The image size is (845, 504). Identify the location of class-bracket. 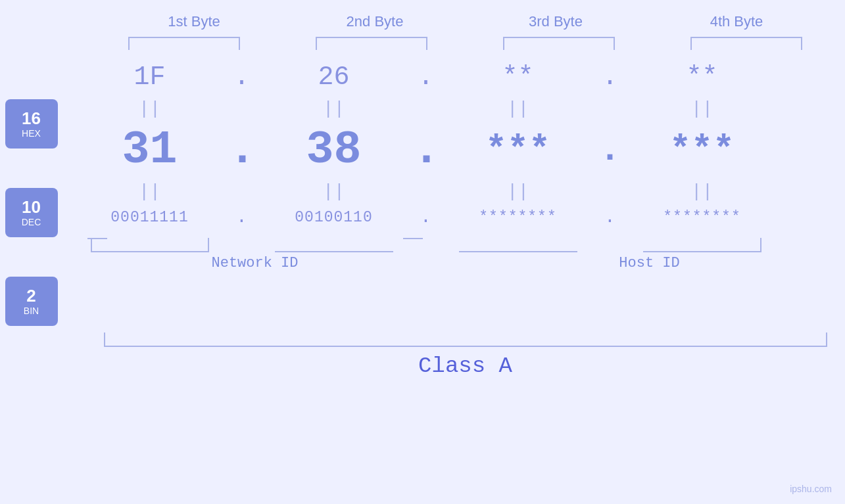
(466, 340).